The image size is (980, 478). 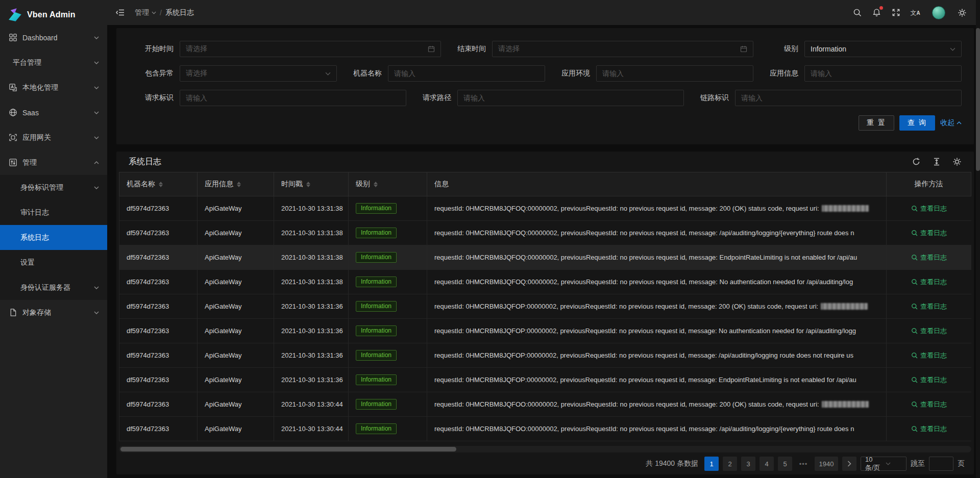 What do you see at coordinates (310, 49) in the screenshot?
I see `start-time-date-input: 请选择` at bounding box center [310, 49].